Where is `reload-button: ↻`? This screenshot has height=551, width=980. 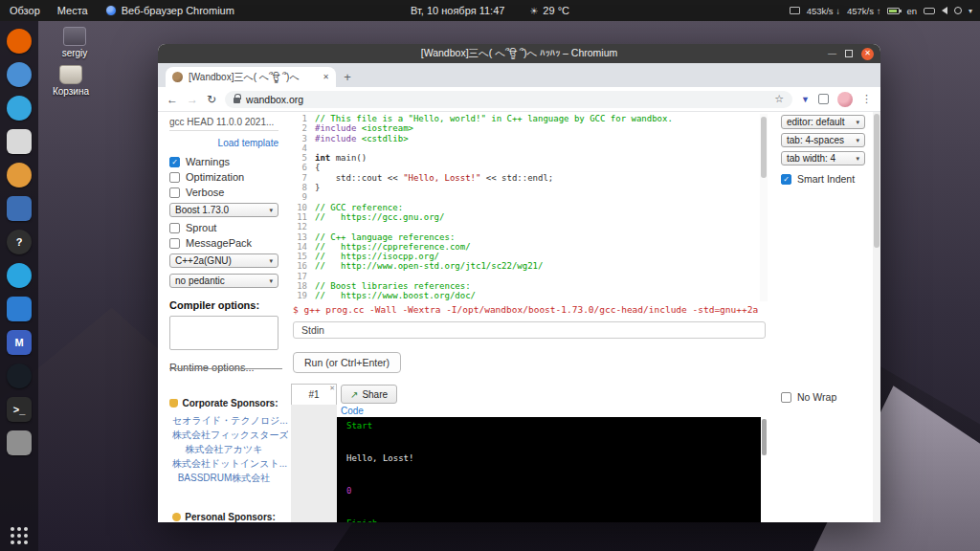 reload-button: ↻ is located at coordinates (212, 99).